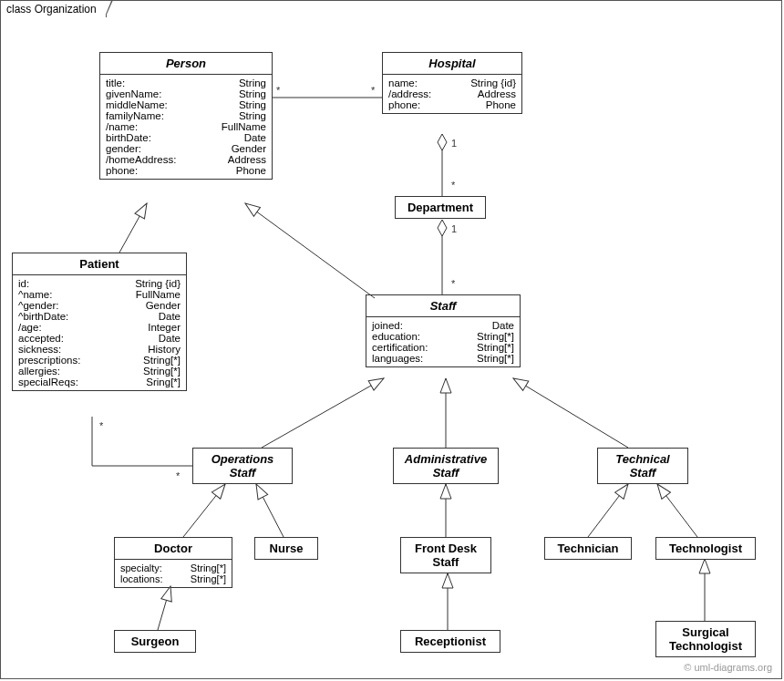 This screenshot has height=681, width=784. Describe the element at coordinates (373, 90) in the screenshot. I see `mult-person-hosp-r: *` at that location.